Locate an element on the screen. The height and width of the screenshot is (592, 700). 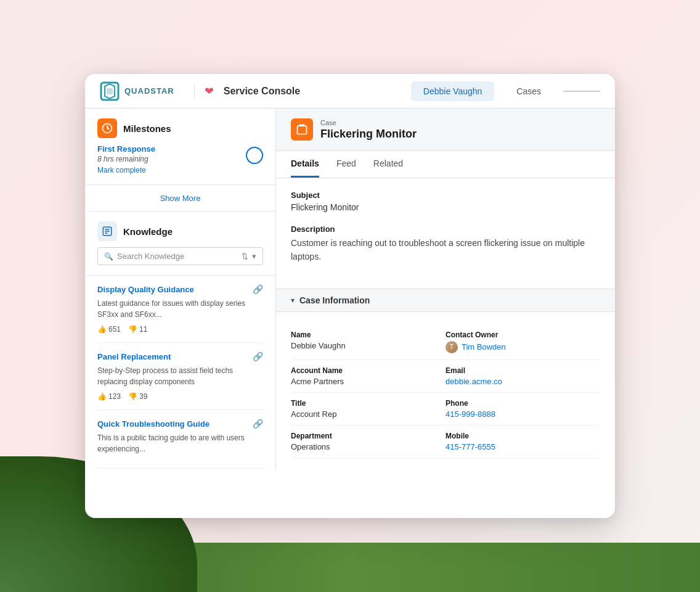
article-votes-2: 👍 123 👎 39 is located at coordinates (180, 397).